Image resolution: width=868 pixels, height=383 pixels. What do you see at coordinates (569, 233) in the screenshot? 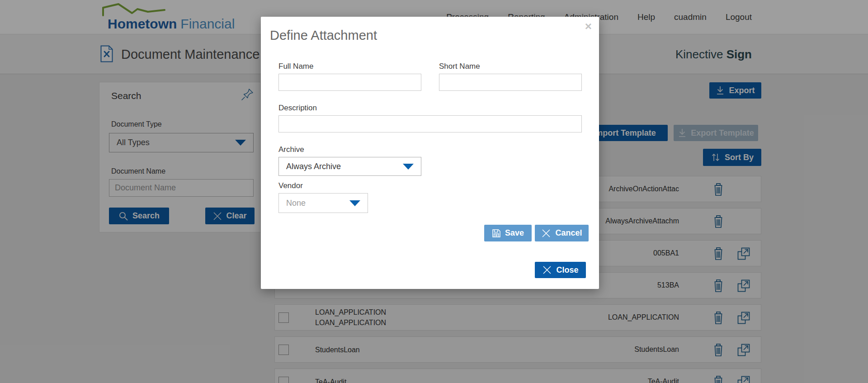
I see `cancel-button-label: Cancel` at bounding box center [569, 233].